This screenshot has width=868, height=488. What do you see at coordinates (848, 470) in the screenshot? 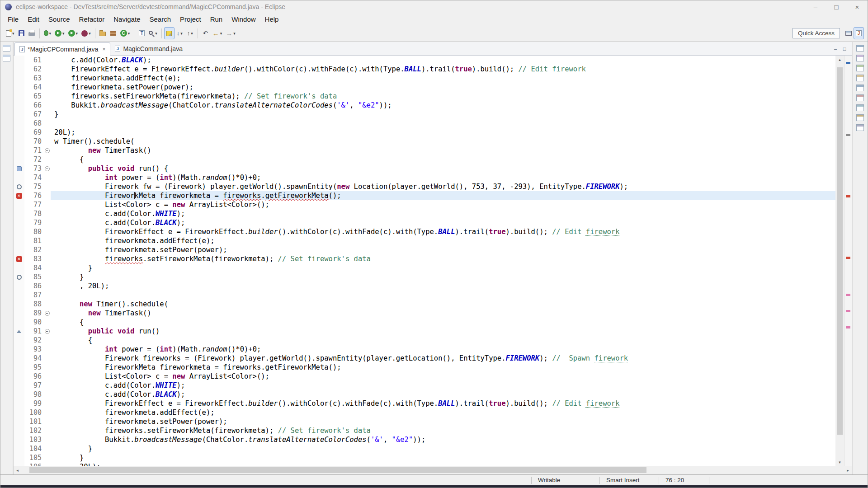
I see `scroll-right-arrow-icon: ▸` at bounding box center [848, 470].